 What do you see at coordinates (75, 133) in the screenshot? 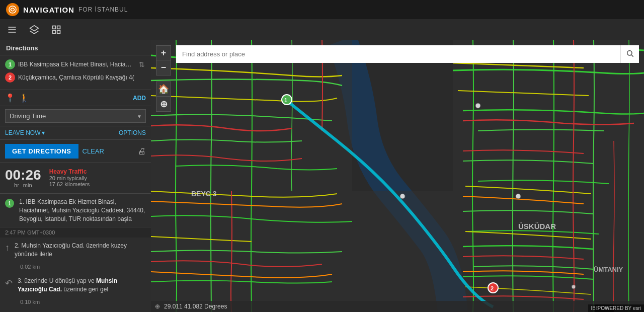
I see `leave-options-row: LEAVE NOW ▾ OPTIONS` at bounding box center [75, 133].